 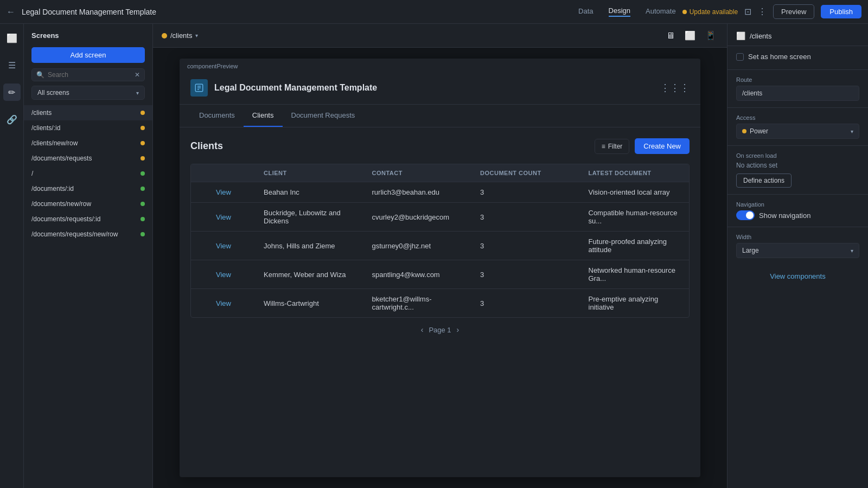 I want to click on screens-panel-header: Screens, so click(x=88, y=34).